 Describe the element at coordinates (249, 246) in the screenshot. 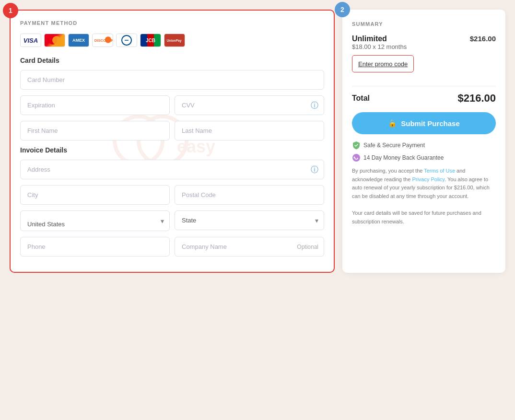

I see `company-input` at that location.